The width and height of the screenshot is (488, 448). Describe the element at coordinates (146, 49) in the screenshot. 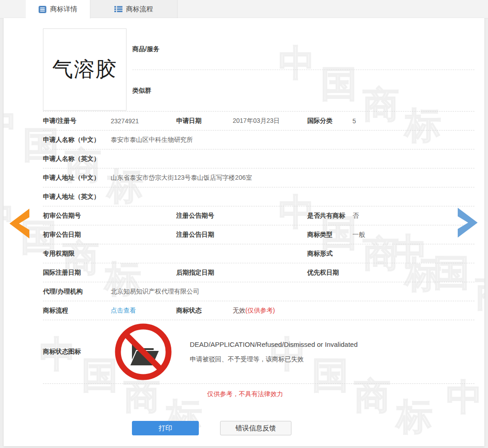

I see `goods-services-label: 商品/服务` at that location.